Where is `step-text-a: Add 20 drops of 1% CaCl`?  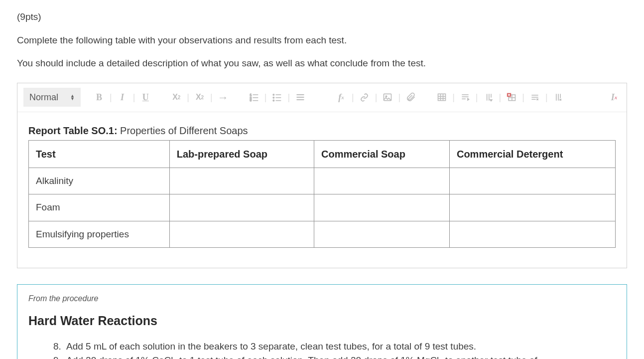 step-text-a: Add 20 drops of 1% CaCl is located at coordinates (120, 357).